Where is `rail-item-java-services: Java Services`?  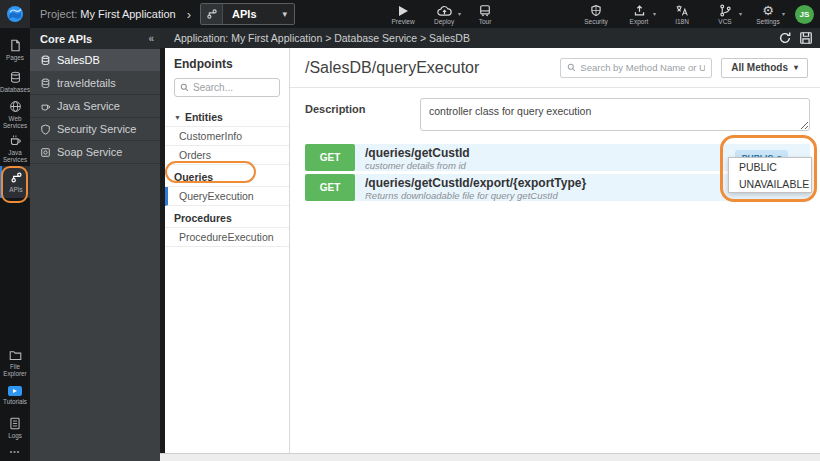 rail-item-java-services: Java Services is located at coordinates (15, 149).